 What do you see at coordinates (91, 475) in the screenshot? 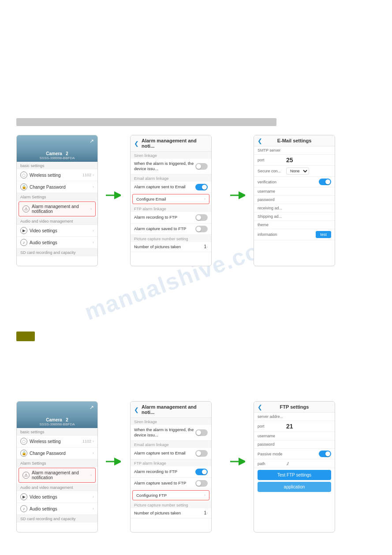
I see `alarm-mgmt-chevron-bot: ›` at bounding box center [91, 475].